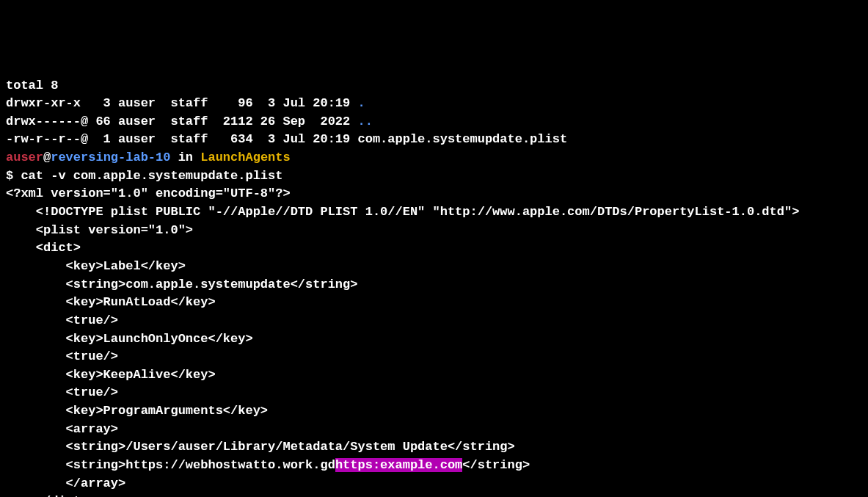  I want to click on plist-key-label: <key>Label</key>, so click(95, 266).